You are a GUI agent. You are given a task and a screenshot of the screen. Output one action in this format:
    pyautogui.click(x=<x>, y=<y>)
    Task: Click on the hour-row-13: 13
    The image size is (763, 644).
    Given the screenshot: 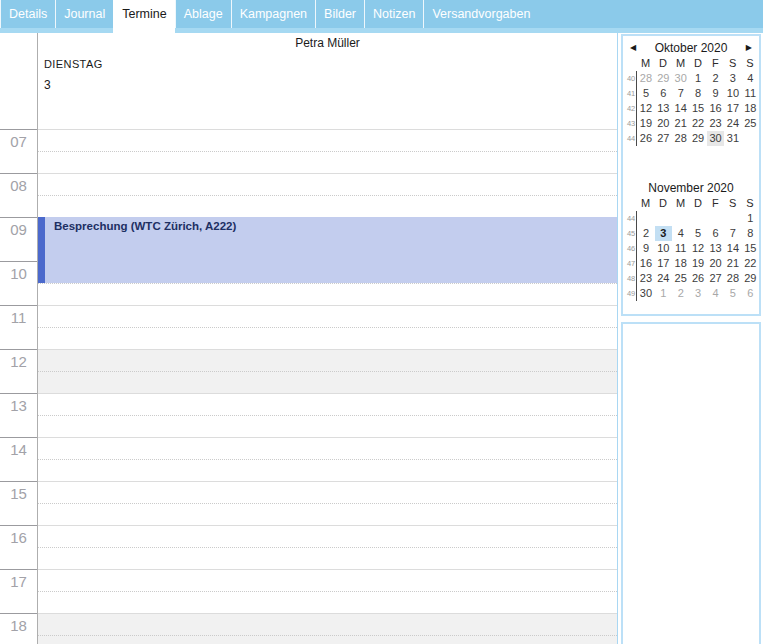 What is the action you would take?
    pyautogui.click(x=308, y=415)
    